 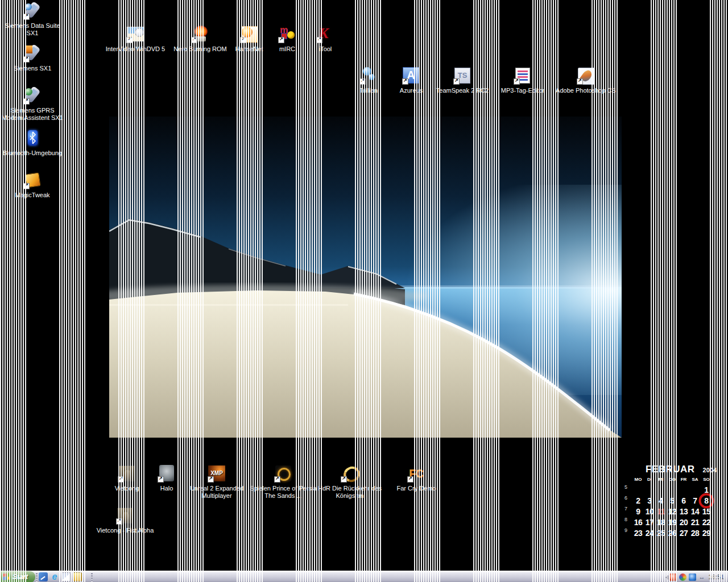 I want to click on halo-icon, so click(x=167, y=473).